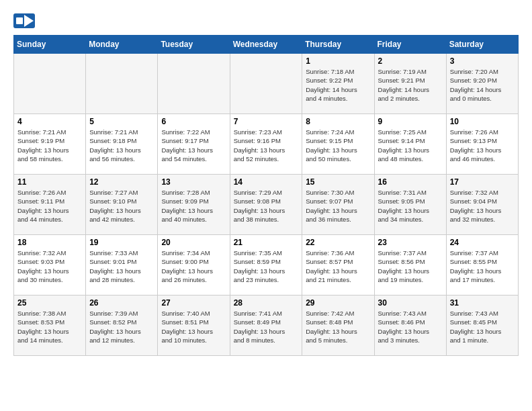 This screenshot has width=532, height=411. Describe the element at coordinates (193, 266) in the screenshot. I see `day-info: Sunrise: 7:34 AM Sunset: 9:00 PM Dayligh…` at that location.